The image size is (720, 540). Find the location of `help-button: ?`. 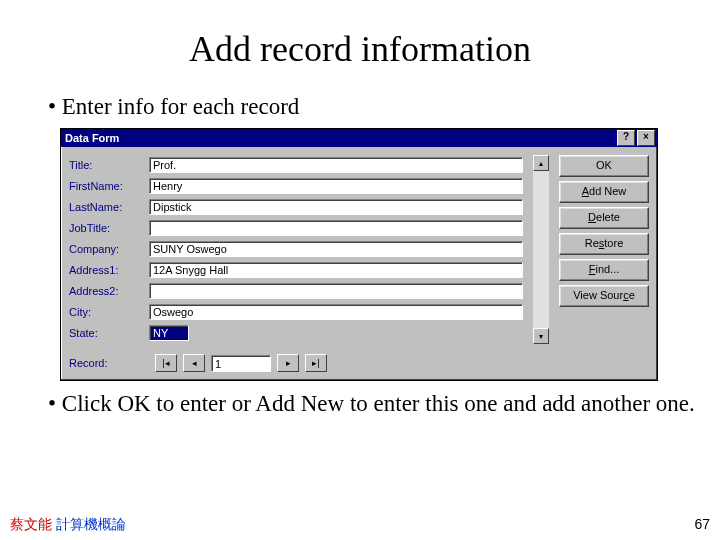

help-button: ? is located at coordinates (626, 138).